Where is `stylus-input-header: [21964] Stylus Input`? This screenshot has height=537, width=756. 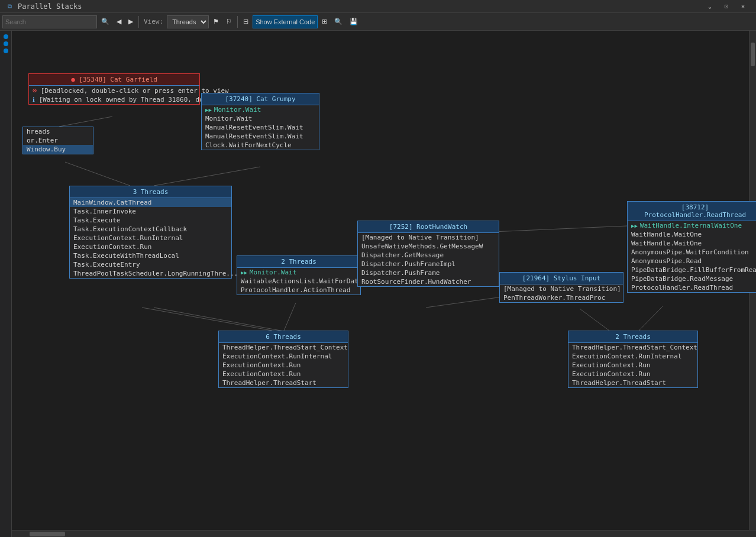 stylus-input-header: [21964] Stylus Input is located at coordinates (561, 279).